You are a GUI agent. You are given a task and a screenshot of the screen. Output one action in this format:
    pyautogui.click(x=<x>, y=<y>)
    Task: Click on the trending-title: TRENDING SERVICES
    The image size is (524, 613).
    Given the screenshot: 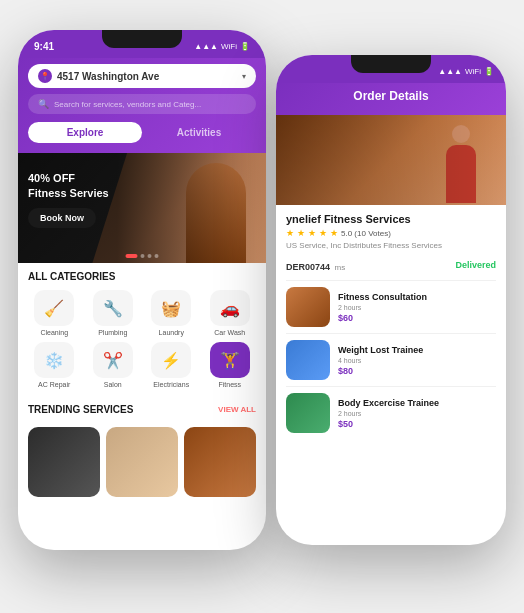 What is the action you would take?
    pyautogui.click(x=80, y=410)
    